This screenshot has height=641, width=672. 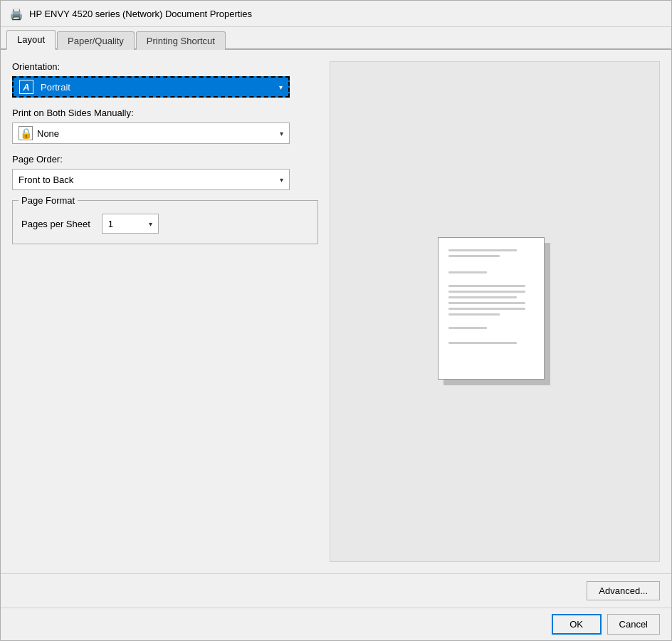 What do you see at coordinates (491, 308) in the screenshot?
I see `paper-main` at bounding box center [491, 308].